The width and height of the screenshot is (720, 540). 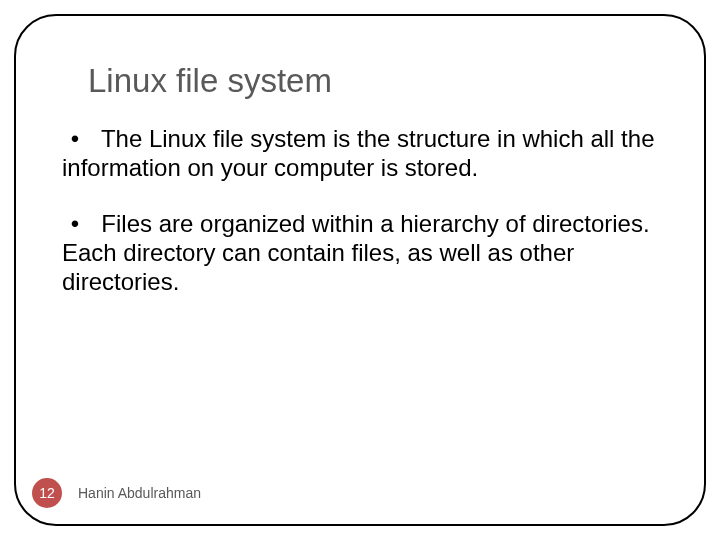 What do you see at coordinates (360, 154) in the screenshot?
I see `list-item: • The Linux file system is the structure…` at bounding box center [360, 154].